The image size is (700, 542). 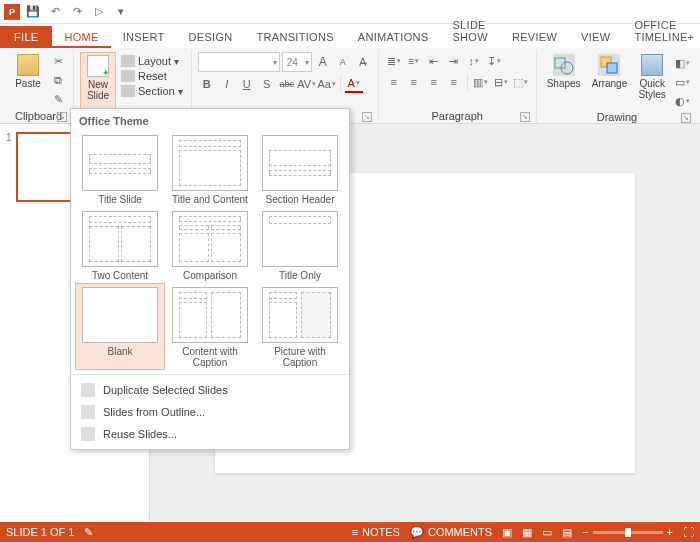 I want to click on tab-transitions: TRANSITIONS, so click(x=296, y=37).